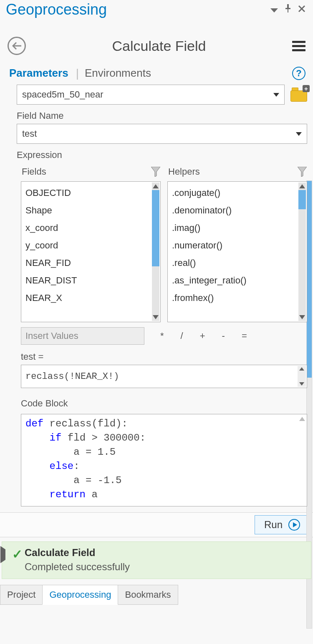  What do you see at coordinates (156, 172) in the screenshot?
I see `fields-filter-icon` at bounding box center [156, 172].